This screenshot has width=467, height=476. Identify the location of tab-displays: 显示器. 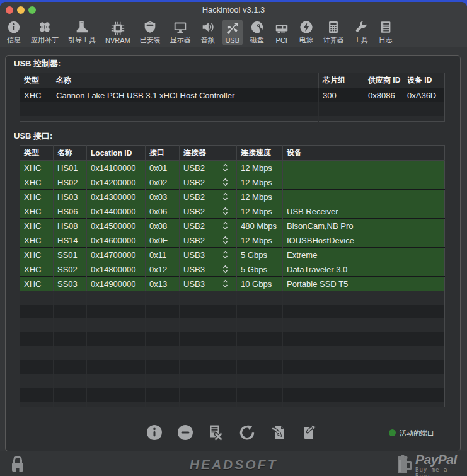
(180, 32).